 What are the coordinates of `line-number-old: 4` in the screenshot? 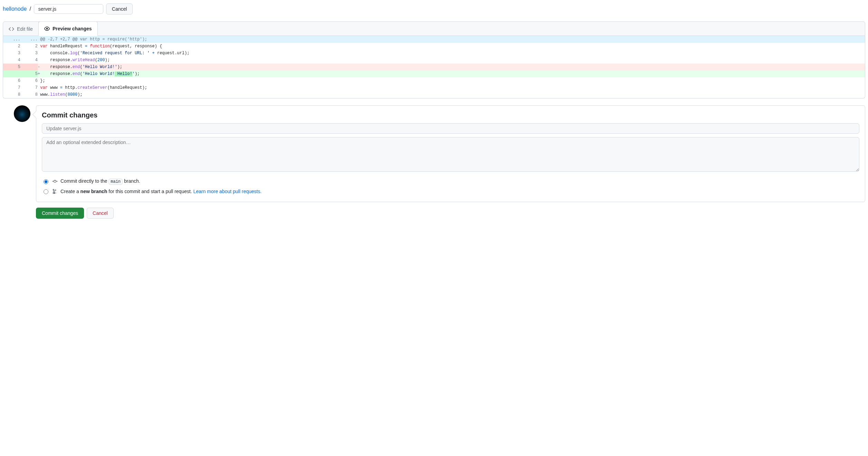 It's located at (12, 60).